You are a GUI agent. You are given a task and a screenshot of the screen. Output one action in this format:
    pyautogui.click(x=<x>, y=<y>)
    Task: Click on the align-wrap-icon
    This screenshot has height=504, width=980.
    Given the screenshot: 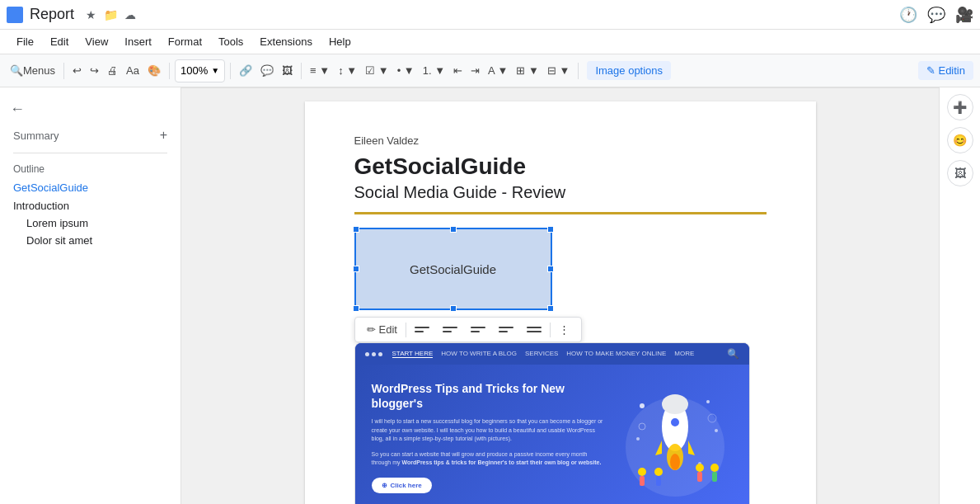 What is the action you would take?
    pyautogui.click(x=478, y=330)
    